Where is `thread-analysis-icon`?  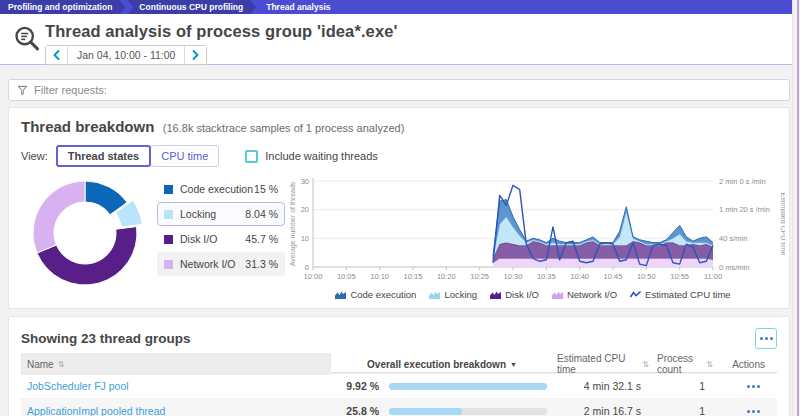
thread-analysis-icon is located at coordinates (29, 43).